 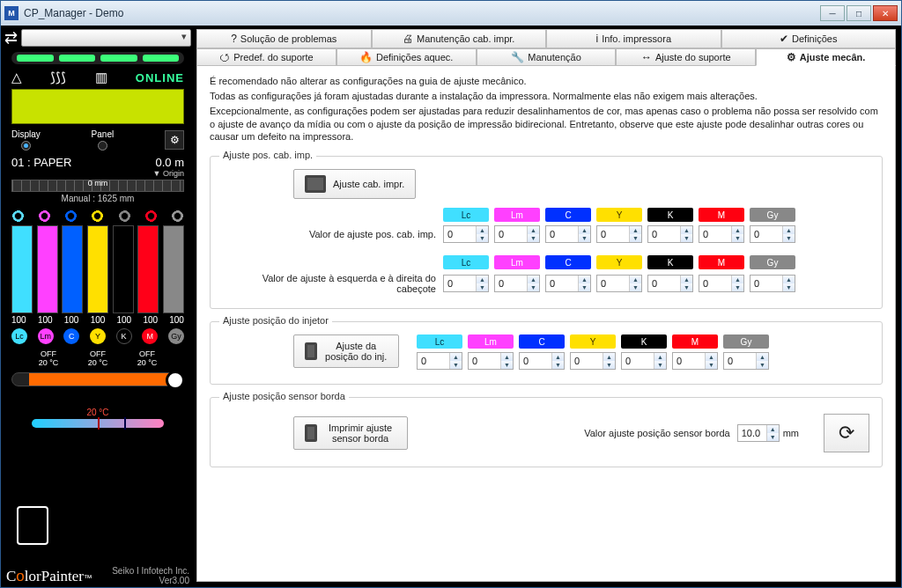 What do you see at coordinates (693, 57) in the screenshot?
I see `tab-label: Ajuste do suporte` at bounding box center [693, 57].